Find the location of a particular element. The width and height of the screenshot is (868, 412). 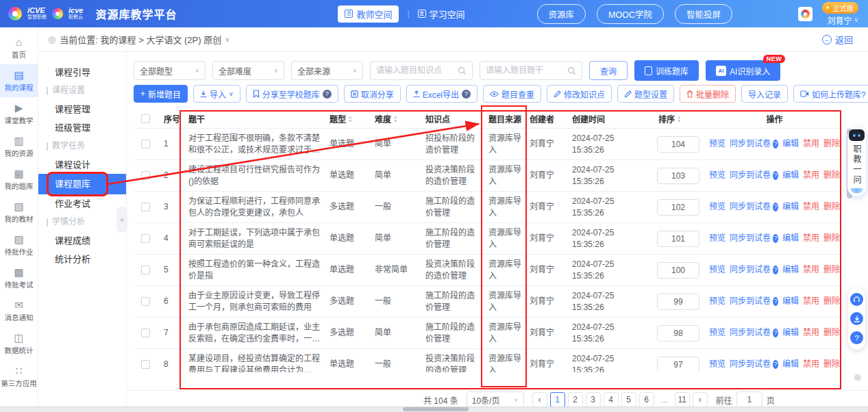

horizontal-scrollbar-thumb is located at coordinates (436, 409).